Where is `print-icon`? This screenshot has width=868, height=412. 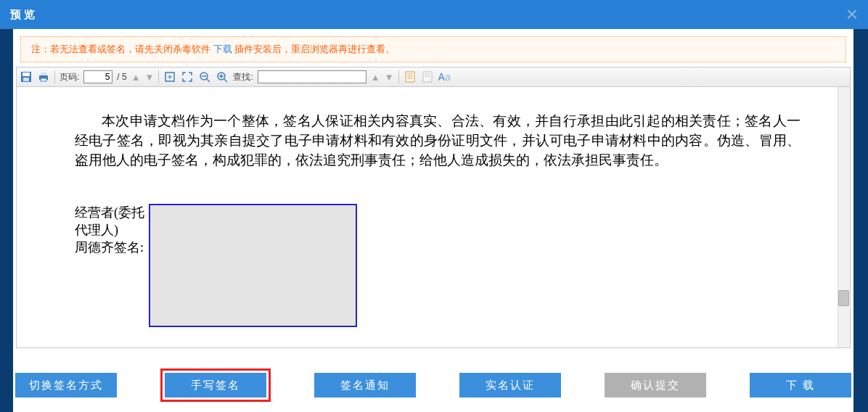 print-icon is located at coordinates (44, 77).